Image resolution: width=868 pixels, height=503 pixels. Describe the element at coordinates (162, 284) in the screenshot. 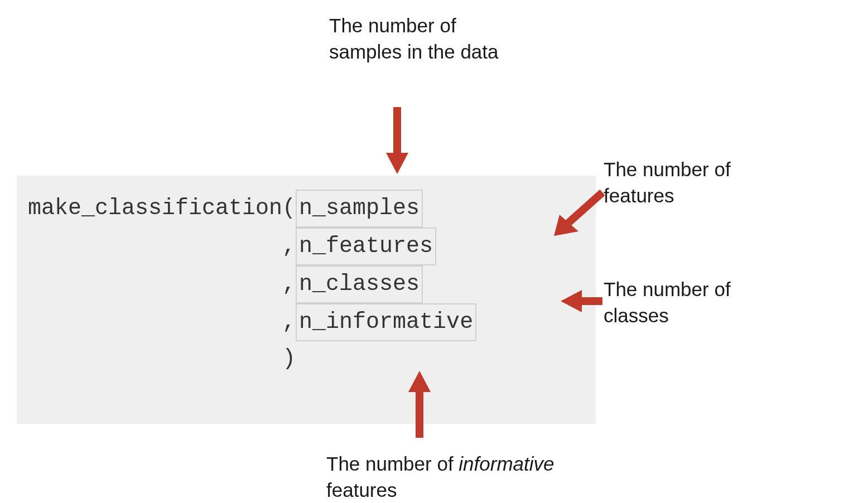

I see `line3-prefix: ,` at that location.